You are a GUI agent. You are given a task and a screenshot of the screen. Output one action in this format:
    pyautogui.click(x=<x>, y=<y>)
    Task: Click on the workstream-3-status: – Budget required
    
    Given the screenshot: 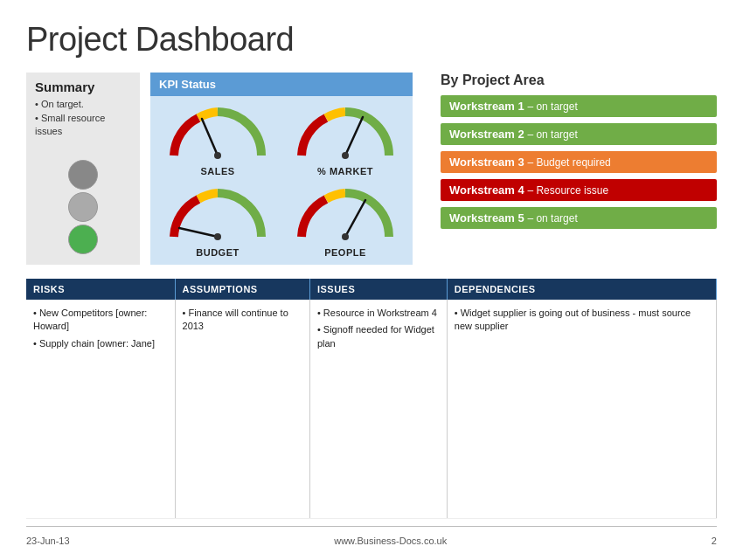 What is the action you would take?
    pyautogui.click(x=568, y=162)
    